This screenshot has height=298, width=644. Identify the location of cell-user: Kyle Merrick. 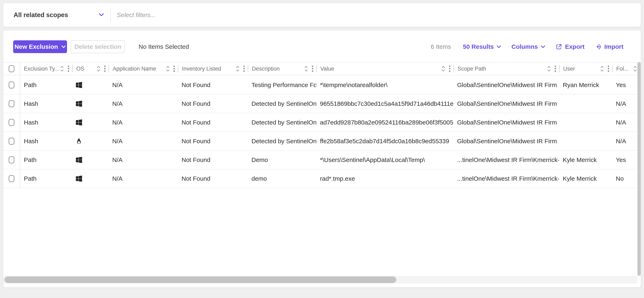
(586, 179).